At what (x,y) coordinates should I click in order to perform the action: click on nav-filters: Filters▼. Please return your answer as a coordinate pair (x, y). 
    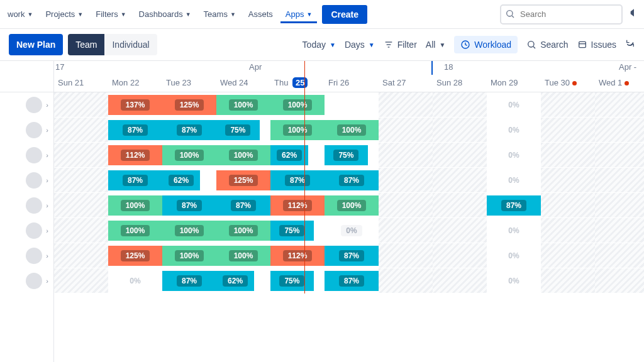
    Looking at the image, I should click on (111, 14).